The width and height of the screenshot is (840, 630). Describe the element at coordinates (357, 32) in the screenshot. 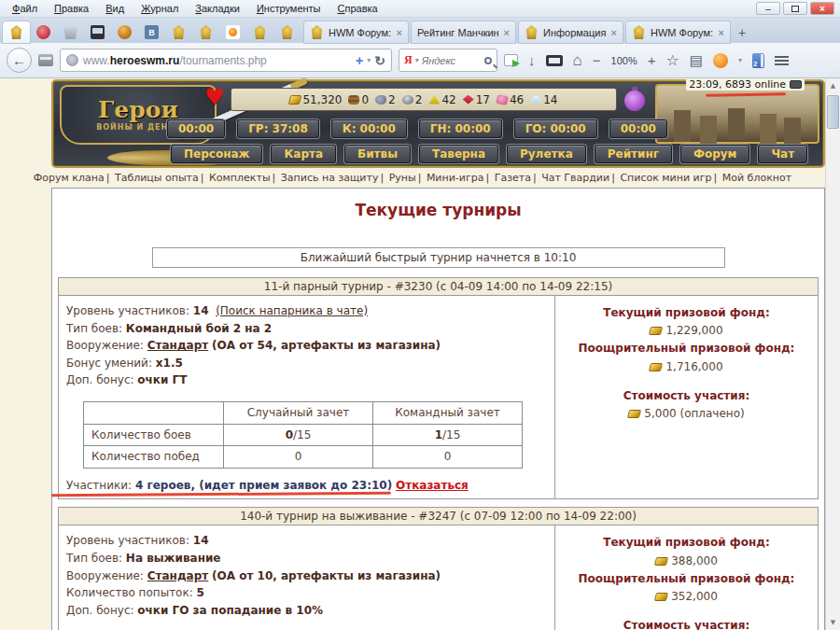

I see `tab-hwm-forum-1: HWM Форум: ... ×` at that location.